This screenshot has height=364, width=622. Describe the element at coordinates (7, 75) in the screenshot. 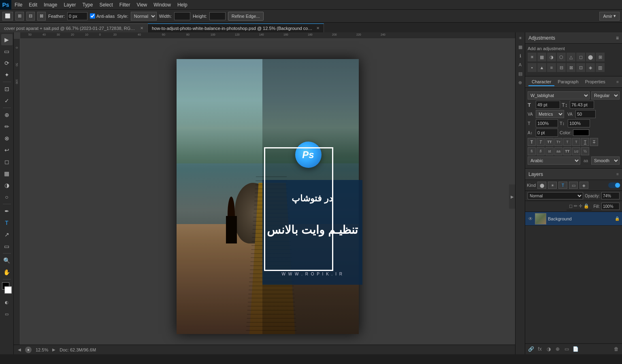

I see `magic-wand-tool: ✦` at that location.